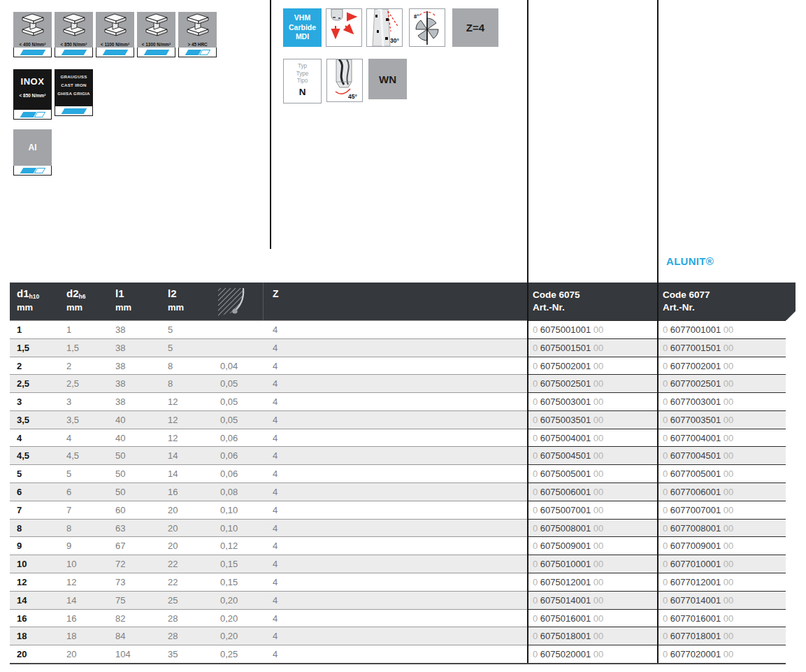  Describe the element at coordinates (229, 564) in the screenshot. I see `cell-corner-radius: 0,15` at that location.